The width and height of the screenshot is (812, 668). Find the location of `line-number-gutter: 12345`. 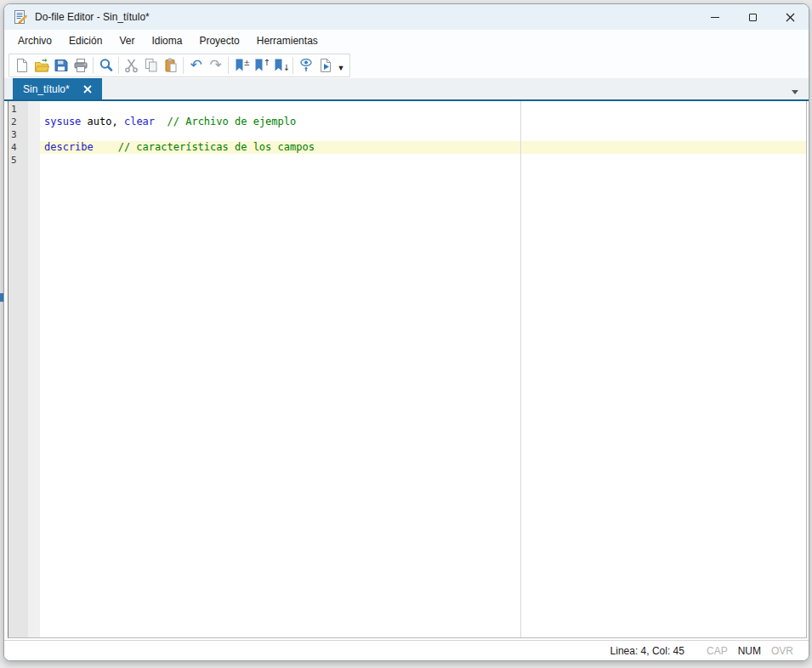

line-number-gutter: 12345 is located at coordinates (19, 369).